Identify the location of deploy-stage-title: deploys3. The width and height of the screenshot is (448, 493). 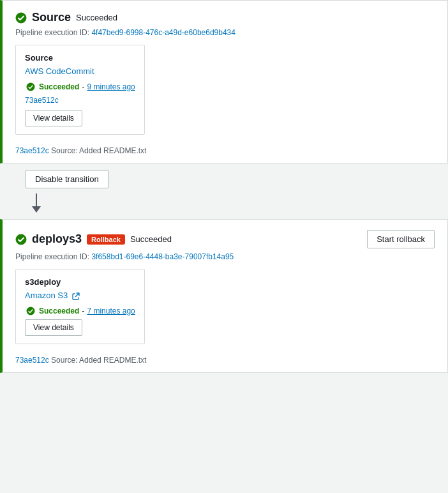
(57, 239).